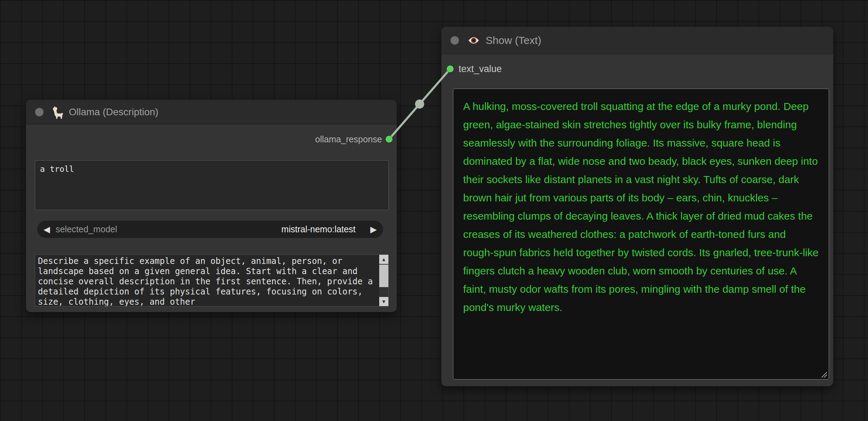  I want to click on scroll-up-icon: ▲, so click(384, 259).